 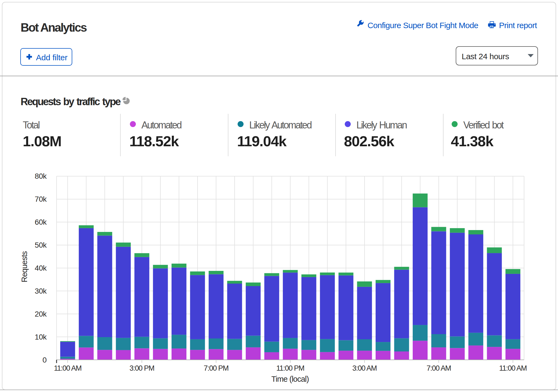 I want to click on svg-text: Requests, so click(x=24, y=267).